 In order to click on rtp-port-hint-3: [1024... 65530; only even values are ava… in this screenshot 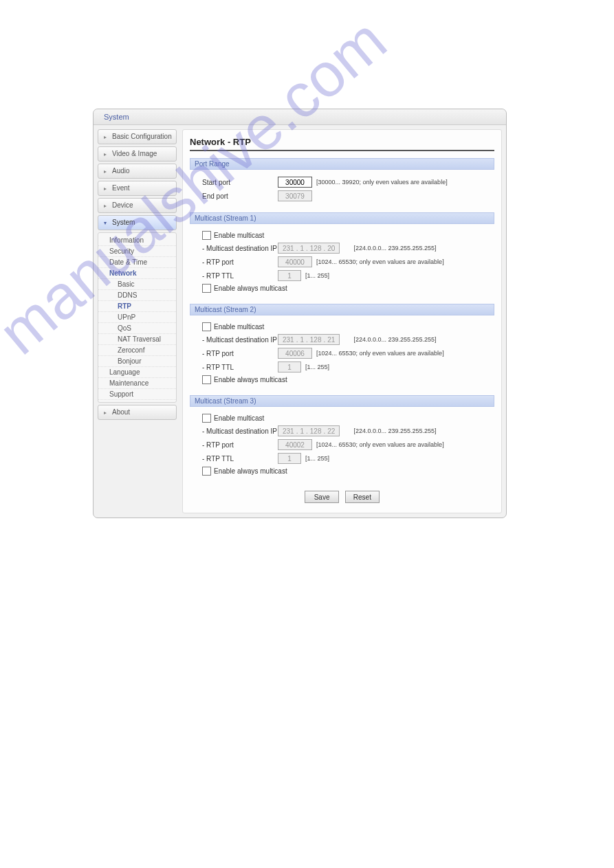, I will do `click(380, 445)`.